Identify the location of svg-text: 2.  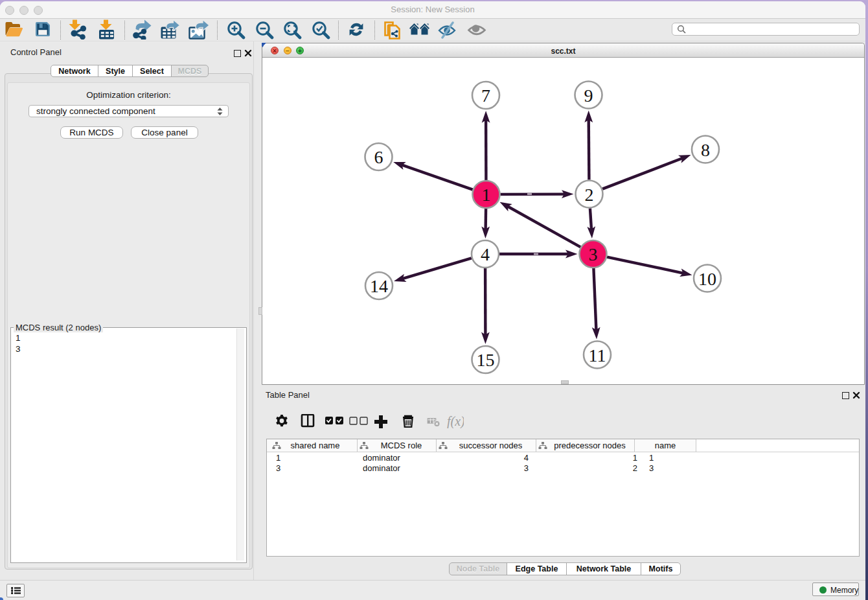
(589, 194).